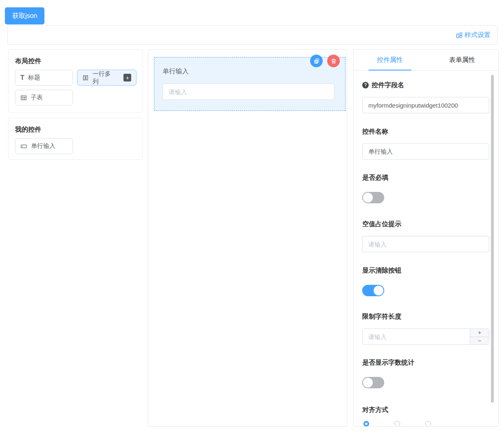  I want to click on widget-card-multicolumn: 一行多列 +, so click(107, 77).